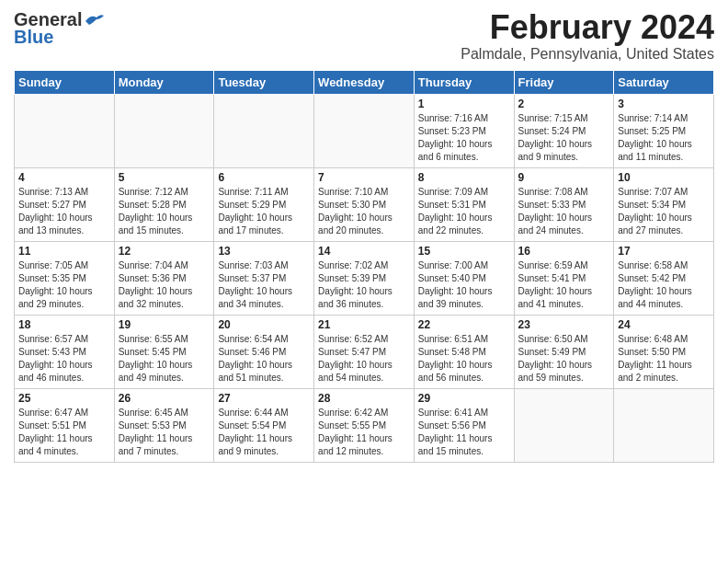 Image resolution: width=728 pixels, height=563 pixels. Describe the element at coordinates (64, 278) in the screenshot. I see `calendar-cell: 11Sunrise: 7:05 AM Sunset: 5:35 PM Dayli…` at that location.